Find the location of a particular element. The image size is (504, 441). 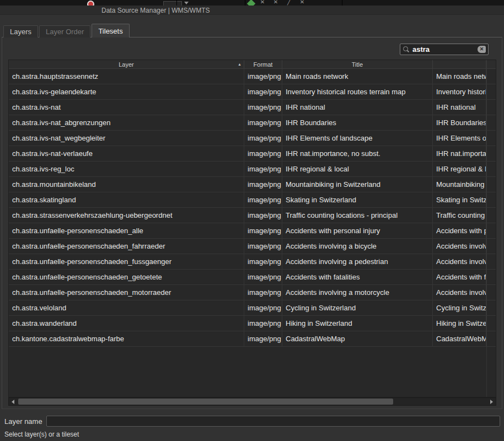

tabbar: Layers Layer Order Tilesets is located at coordinates (66, 31).